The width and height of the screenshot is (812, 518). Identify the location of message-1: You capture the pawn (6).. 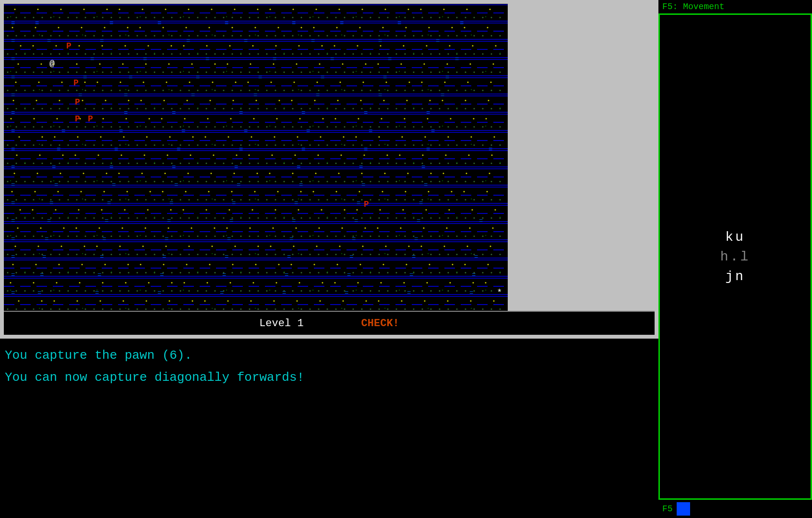
(329, 355).